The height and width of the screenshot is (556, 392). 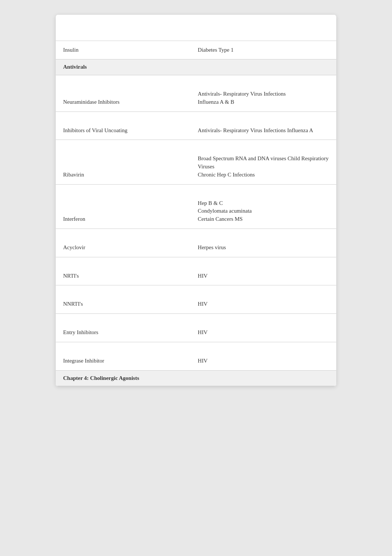 I want to click on table-row: Inhibitors of Viral Uncoating Antivirals…, so click(x=196, y=126).